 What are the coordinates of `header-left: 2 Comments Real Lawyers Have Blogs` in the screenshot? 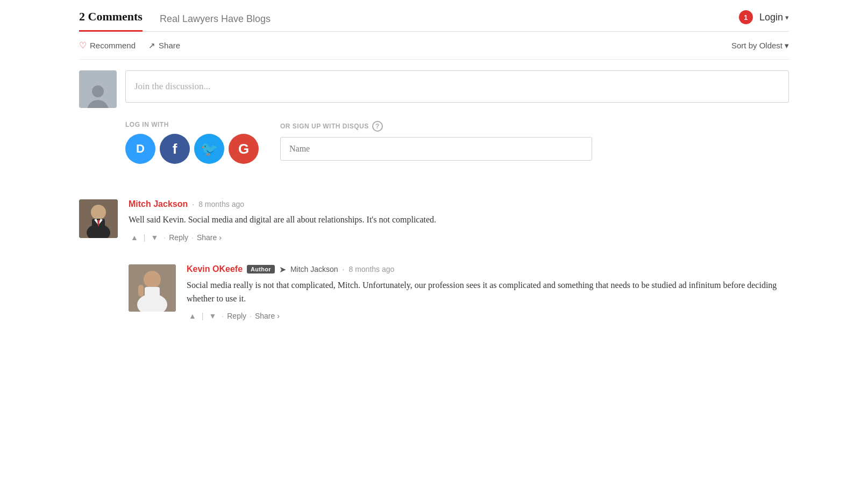 It's located at (175, 20).